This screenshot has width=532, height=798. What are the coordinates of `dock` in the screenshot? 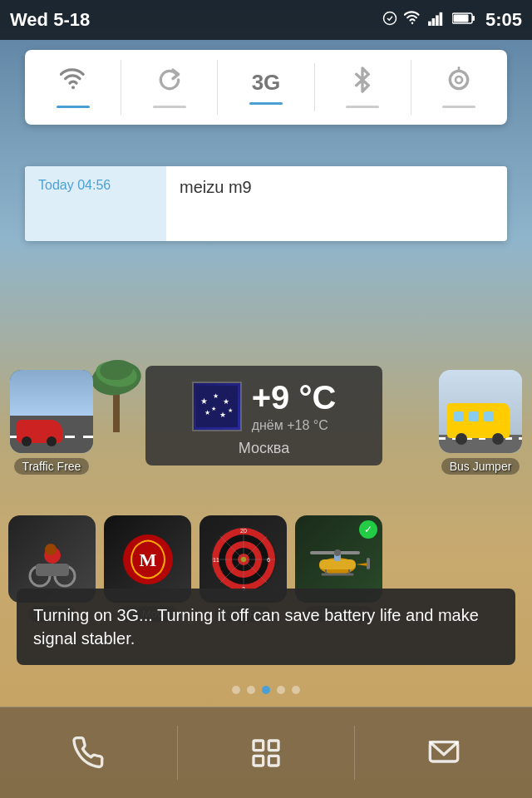 It's located at (266, 752).